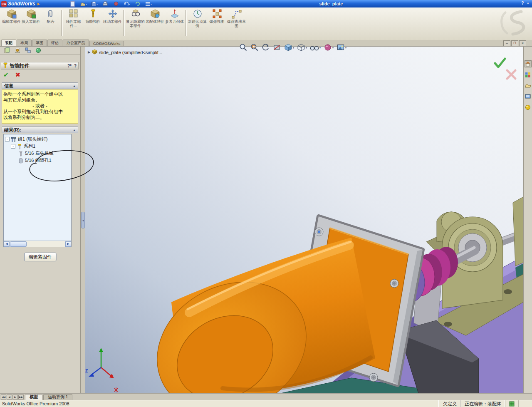  What do you see at coordinates (38, 50) in the screenshot?
I see `thirdparty-tab-icon` at bounding box center [38, 50].